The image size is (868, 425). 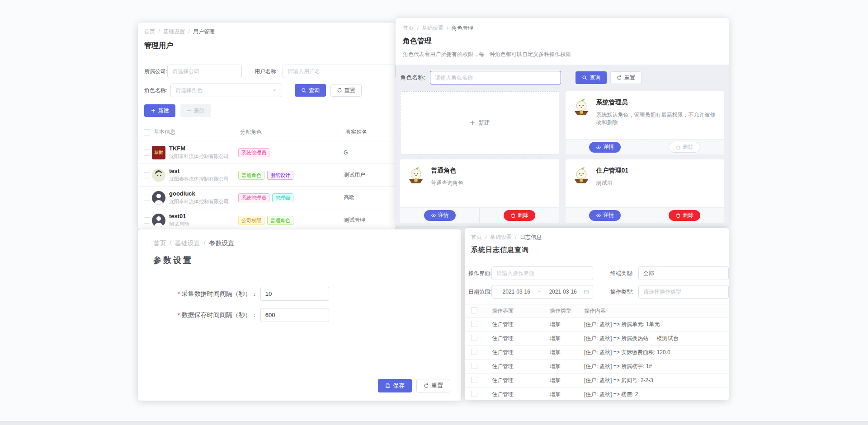 What do you see at coordinates (186, 71) in the screenshot?
I see `company-select-placeholder: 请选择公司` at bounding box center [186, 71].